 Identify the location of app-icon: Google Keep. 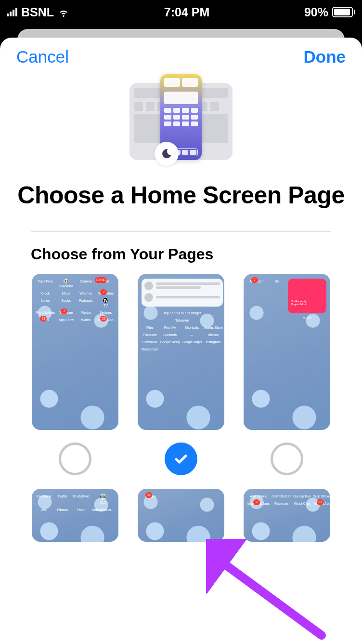
(170, 342).